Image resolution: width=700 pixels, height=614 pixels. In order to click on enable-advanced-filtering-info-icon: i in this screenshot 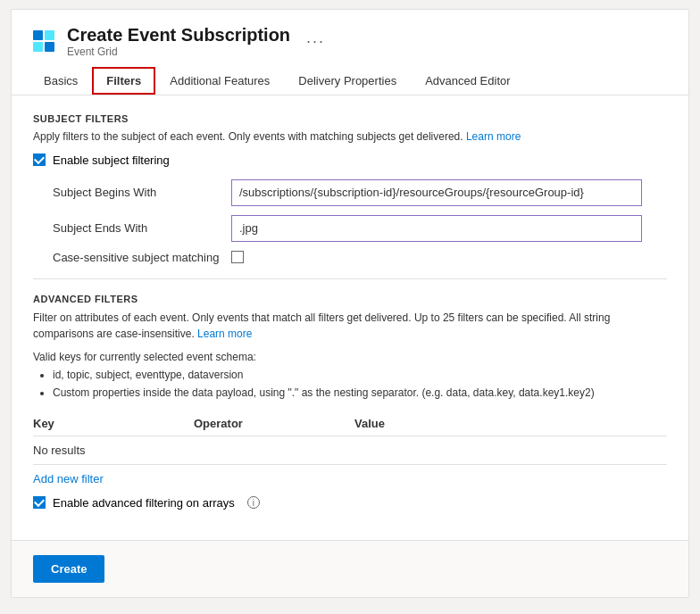, I will do `click(254, 502)`.